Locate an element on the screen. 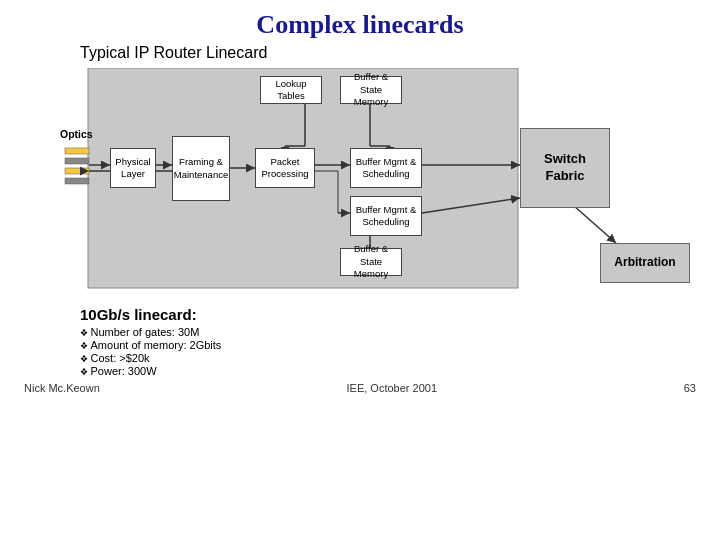 This screenshot has width=720, height=540. info-title: 10Gb/s linecard: is located at coordinates (390, 314).